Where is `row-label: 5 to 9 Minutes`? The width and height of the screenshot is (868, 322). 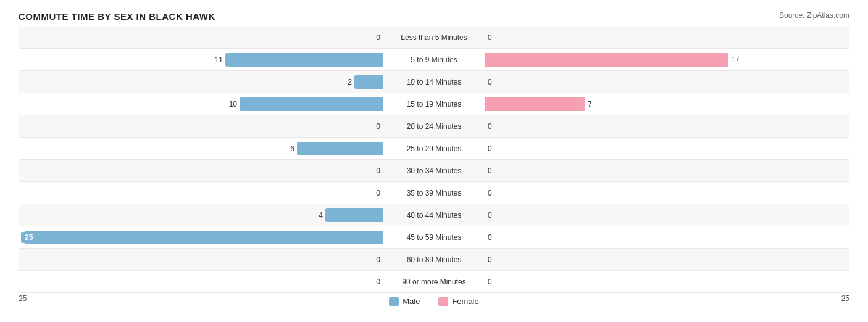 row-label: 5 to 9 Minutes is located at coordinates (434, 60).